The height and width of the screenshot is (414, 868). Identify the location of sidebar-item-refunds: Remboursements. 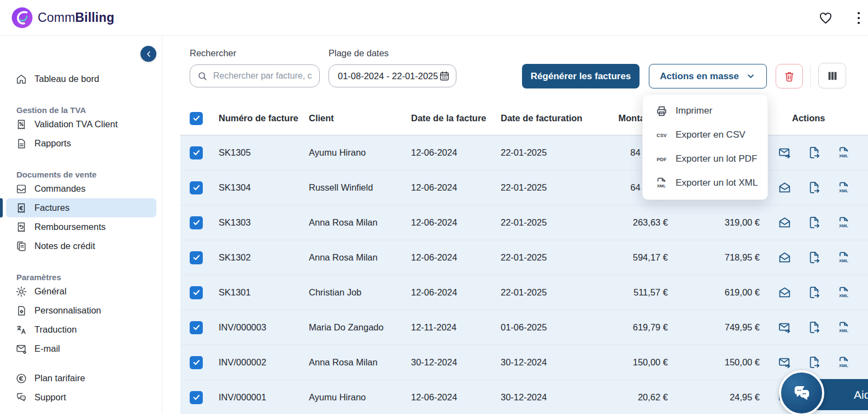
(81, 227).